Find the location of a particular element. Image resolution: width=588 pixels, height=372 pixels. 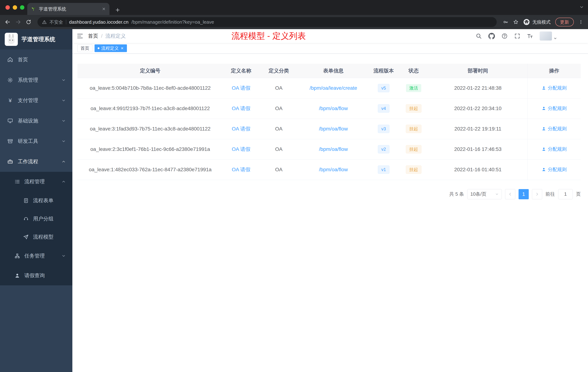

sidebar-item-home: 首页 is located at coordinates (36, 60).